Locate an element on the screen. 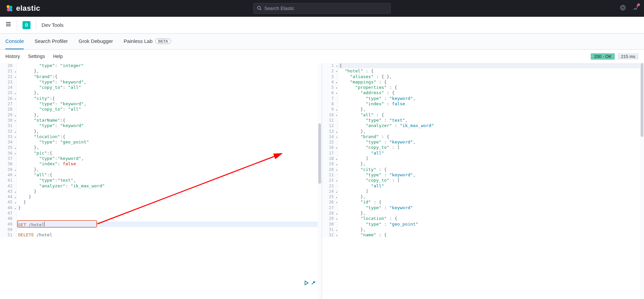 The image size is (644, 299). search-icon is located at coordinates (259, 9).